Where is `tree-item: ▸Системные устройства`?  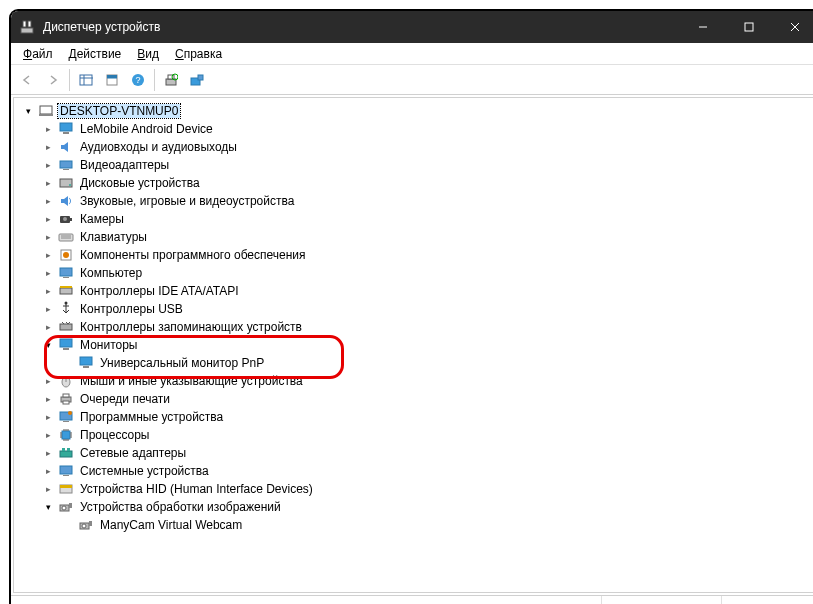
tree-item: ▸Системные устройства is located at coordinates (414, 471).